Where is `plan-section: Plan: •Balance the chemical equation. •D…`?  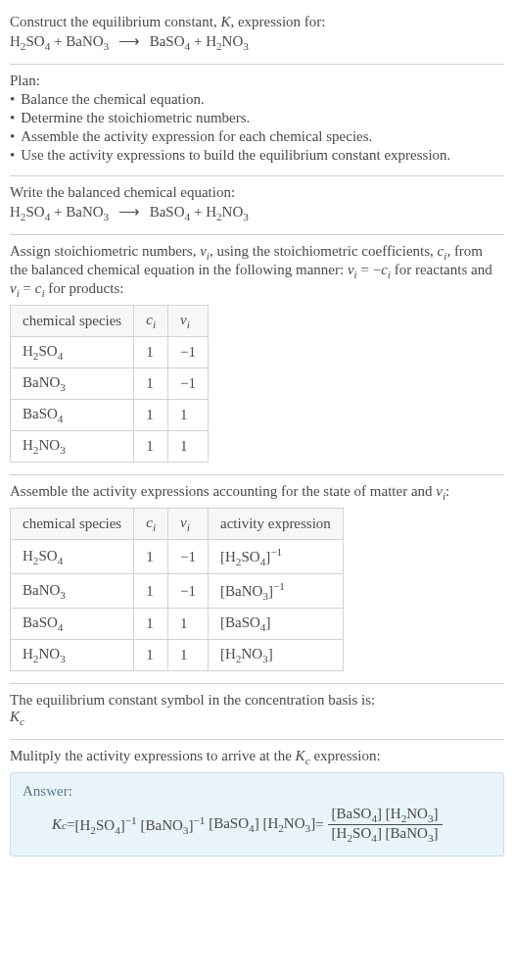 plan-section: Plan: •Balance the chemical equation. •D… is located at coordinates (257, 120).